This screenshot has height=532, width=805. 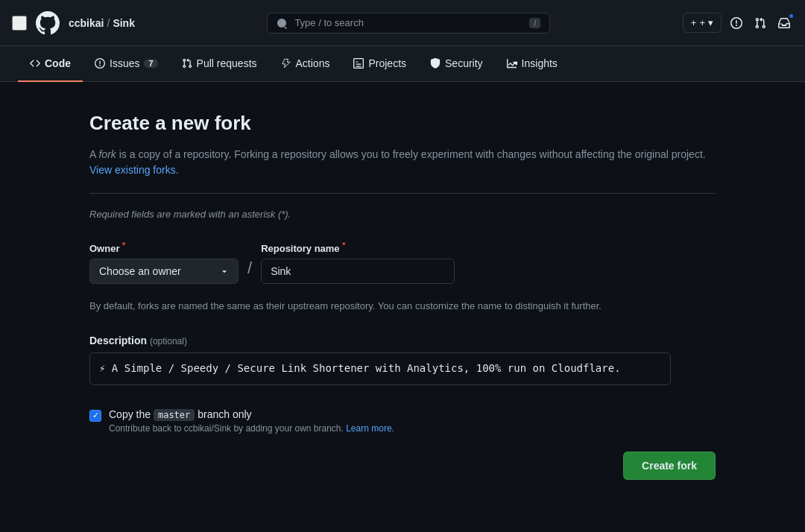 What do you see at coordinates (58, 63) in the screenshot?
I see `tab-code-label: Code` at bounding box center [58, 63].